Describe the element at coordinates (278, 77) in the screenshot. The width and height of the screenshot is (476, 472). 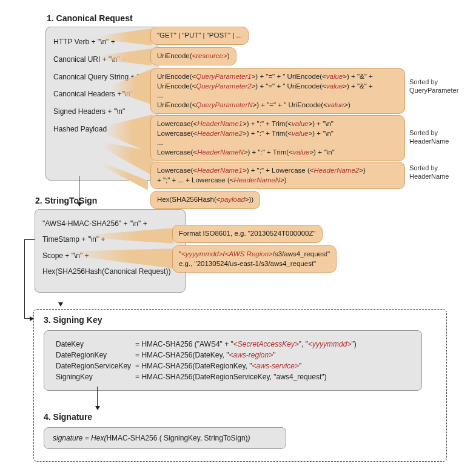
I see `text: UriEncode(<QueryParameter1>) + "=" + " U…` at that location.